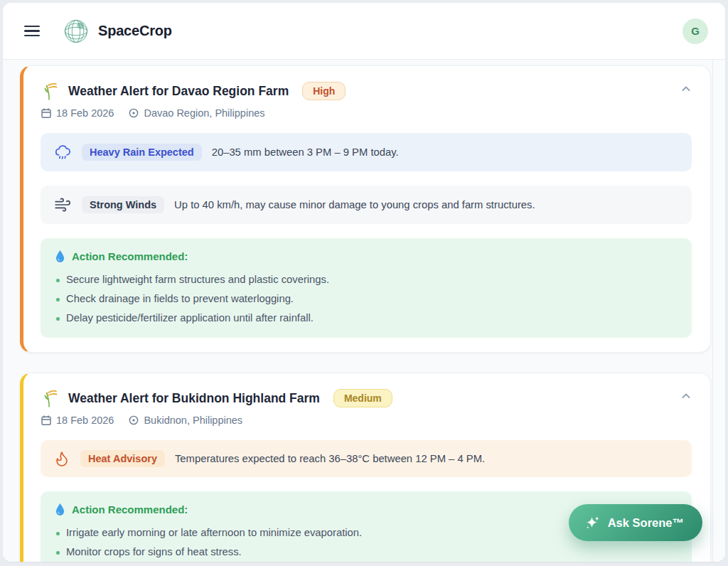  I want to click on rain-cloud-icon, so click(63, 152).